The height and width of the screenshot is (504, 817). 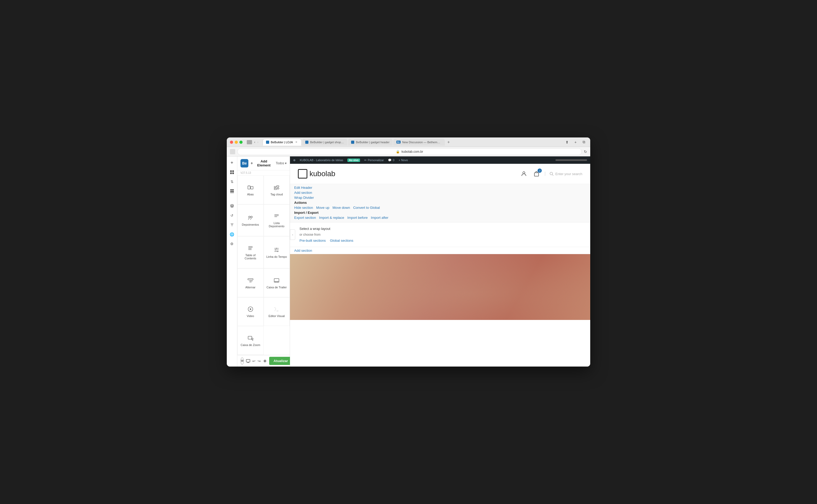 What do you see at coordinates (322, 174) in the screenshot?
I see `logo-text: kubolab` at bounding box center [322, 174].